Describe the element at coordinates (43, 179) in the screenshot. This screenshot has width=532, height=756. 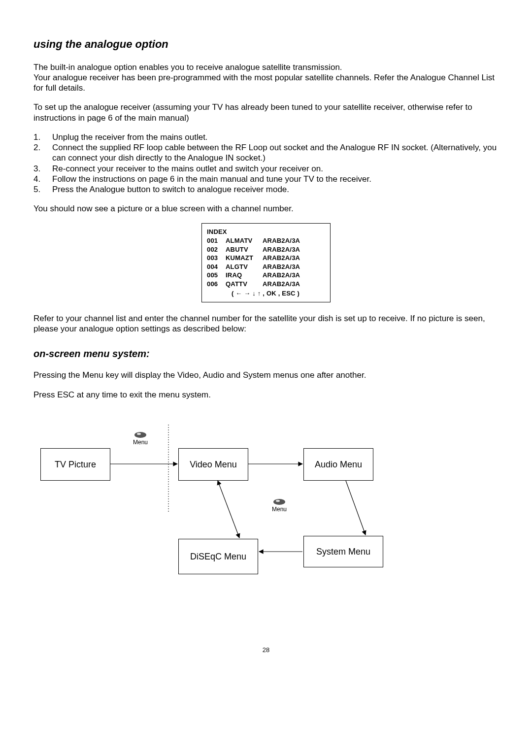
I see `step-num: 4.` at that location.